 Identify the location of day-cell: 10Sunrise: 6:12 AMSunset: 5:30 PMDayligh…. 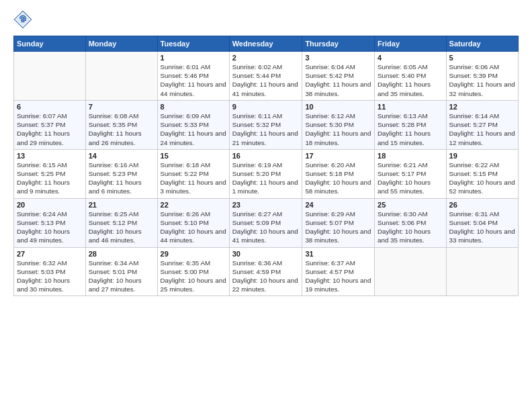
(339, 125).